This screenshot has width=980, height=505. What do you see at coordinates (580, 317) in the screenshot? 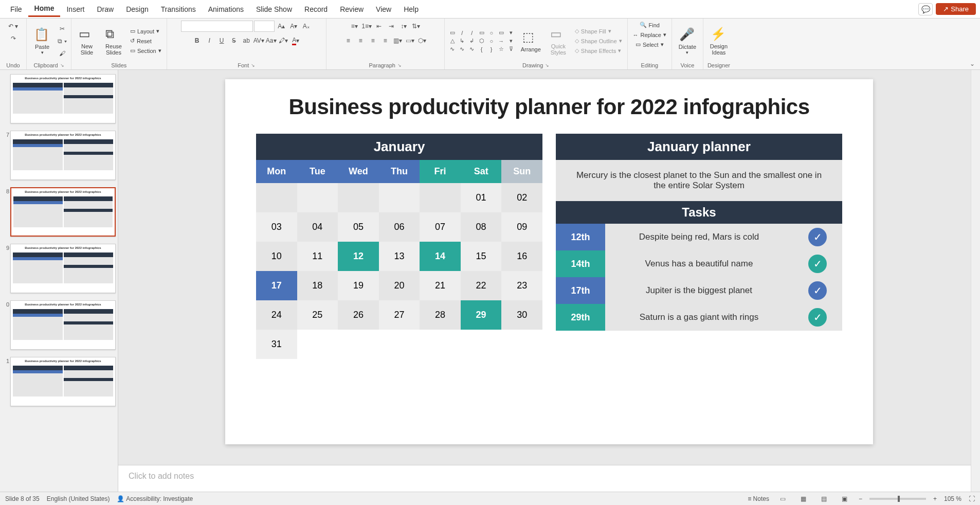
I see `task-date: 29th` at bounding box center [580, 317].